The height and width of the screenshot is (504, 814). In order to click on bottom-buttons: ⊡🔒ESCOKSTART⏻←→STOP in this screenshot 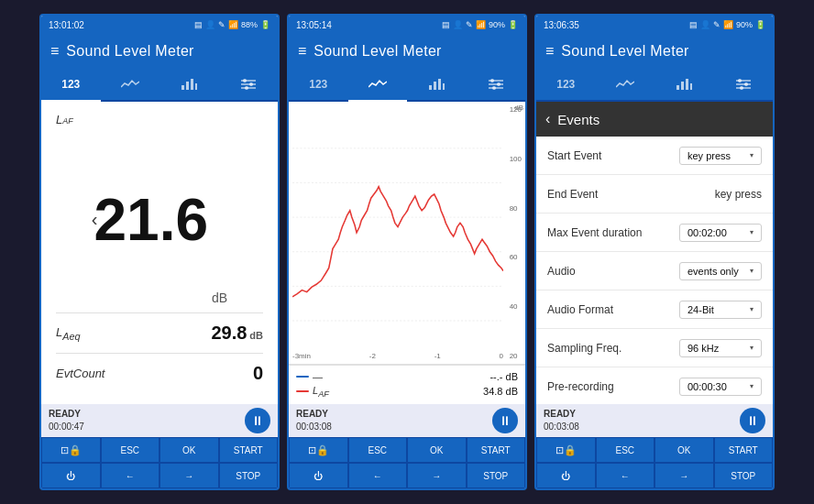, I will do `click(160, 463)`.